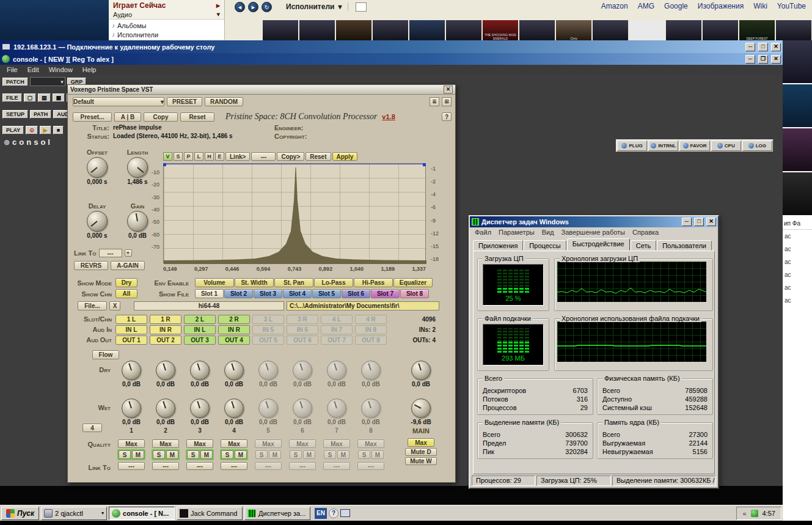 This screenshot has width=812, height=525. What do you see at coordinates (209, 293) in the screenshot?
I see `slot-tab: Slot 1` at bounding box center [209, 293].